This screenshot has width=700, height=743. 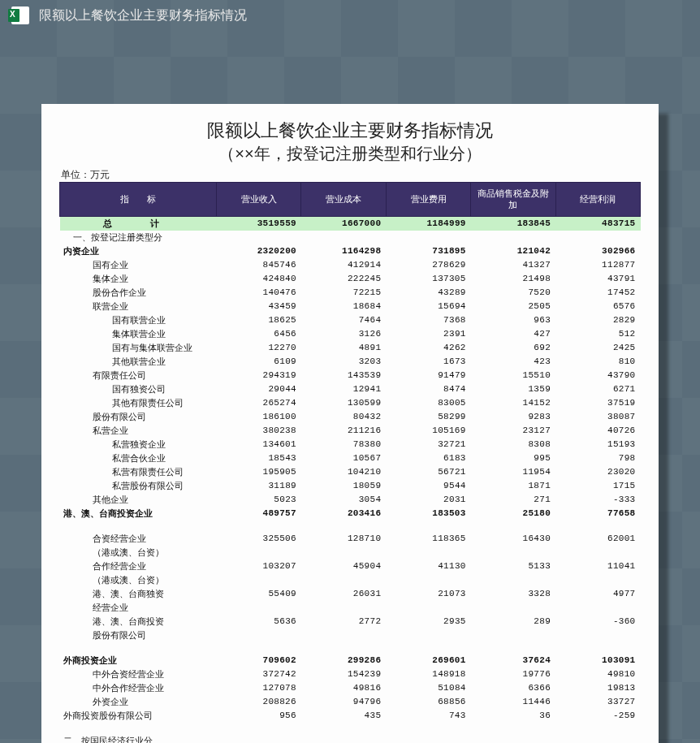 I want to click on cell: 18684, so click(x=344, y=307).